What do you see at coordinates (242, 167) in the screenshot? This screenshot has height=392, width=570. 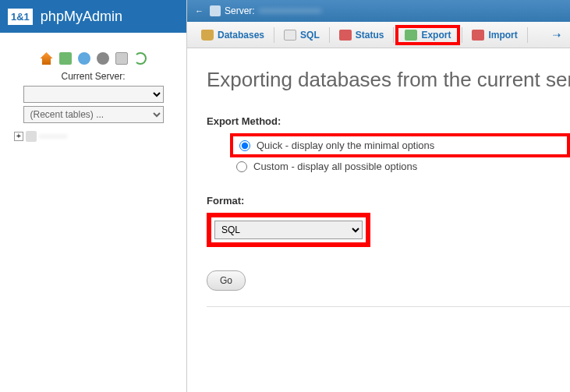 I see `radio-custom-input` at bounding box center [242, 167].